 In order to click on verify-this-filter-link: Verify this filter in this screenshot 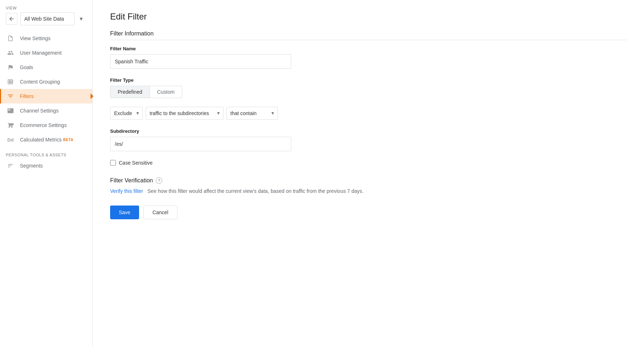, I will do `click(127, 191)`.